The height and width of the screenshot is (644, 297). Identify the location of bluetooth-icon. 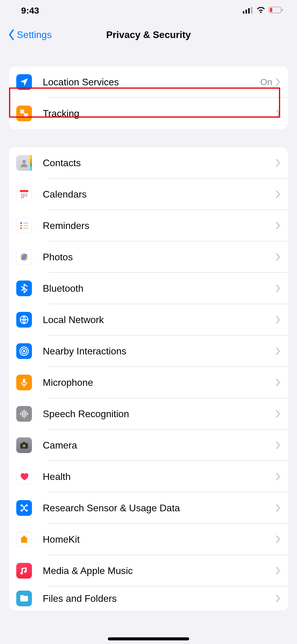
(24, 288).